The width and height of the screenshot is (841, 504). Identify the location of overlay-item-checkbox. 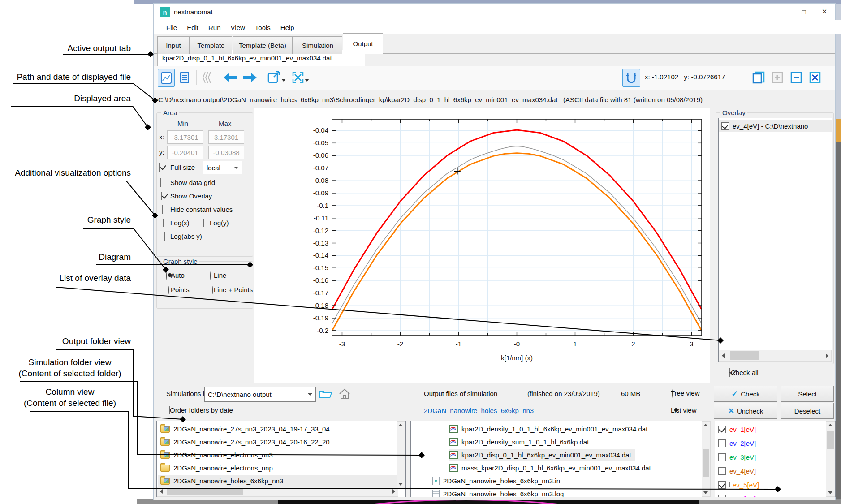
(725, 126).